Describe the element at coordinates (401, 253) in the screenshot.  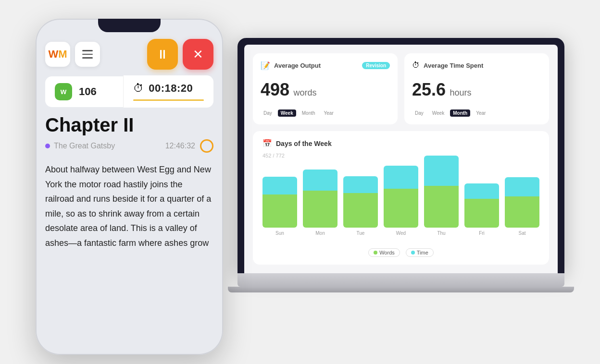
I see `chart-legend: Words Time` at that location.